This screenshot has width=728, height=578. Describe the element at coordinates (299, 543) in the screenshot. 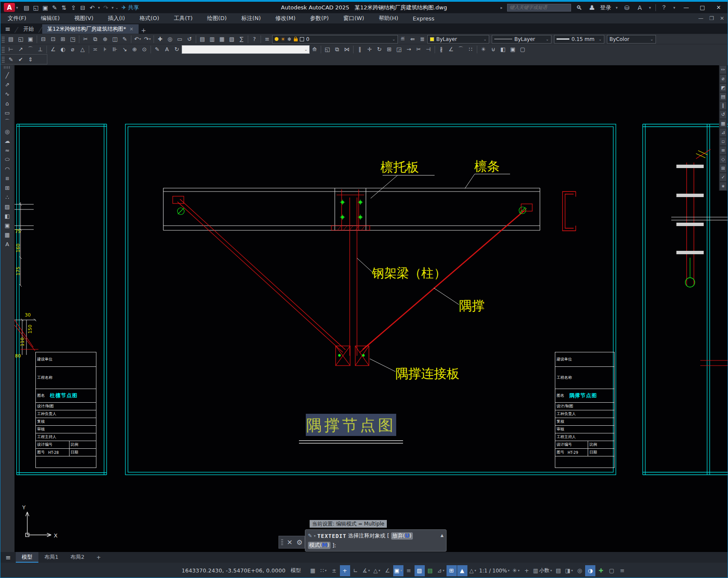

I see `palette-wrench-icon: ⚙` at that location.